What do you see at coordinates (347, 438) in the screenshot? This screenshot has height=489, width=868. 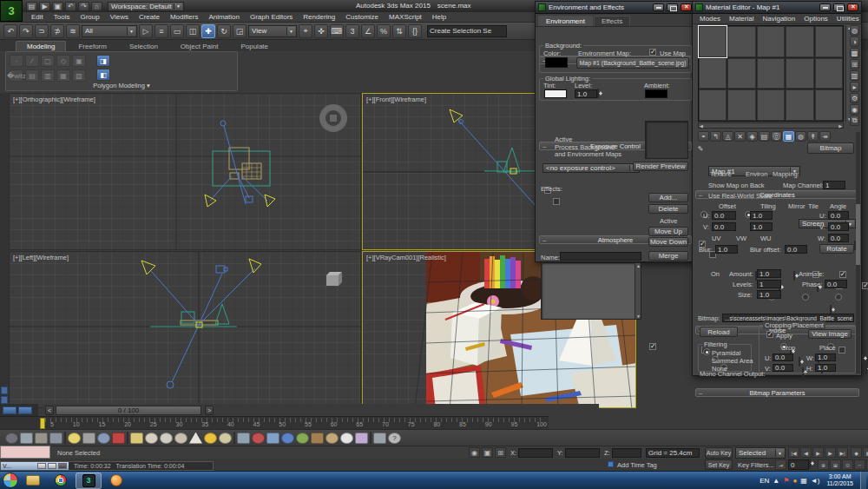 I see `shelf-white-sphere-icon` at bounding box center [347, 438].